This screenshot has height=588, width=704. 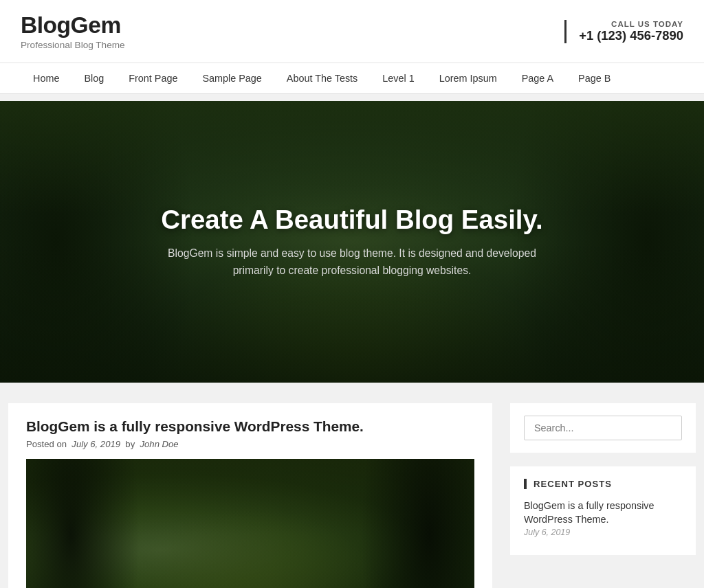 I want to click on posted-label: Posted on, so click(x=47, y=444).